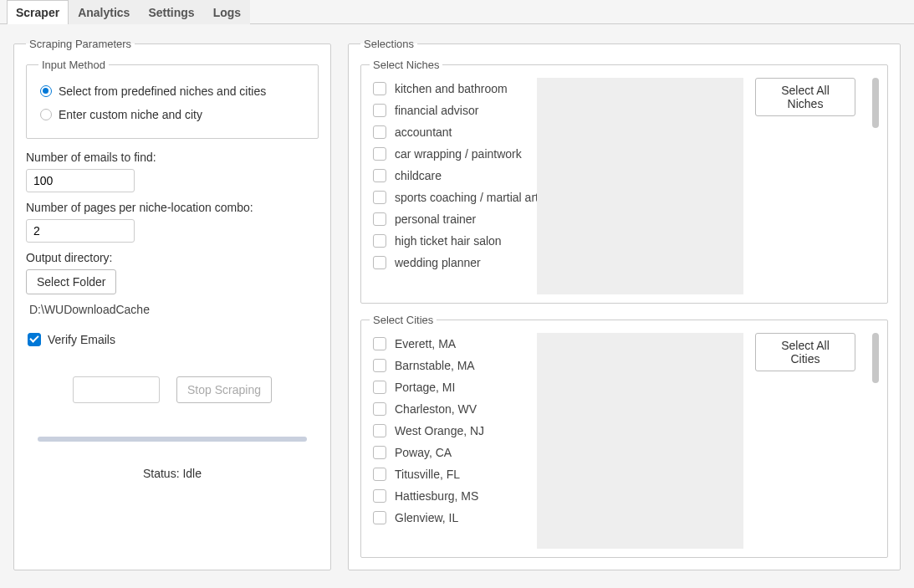 The height and width of the screenshot is (588, 914). What do you see at coordinates (172, 258) in the screenshot?
I see `output-dir-label: Output directory:` at bounding box center [172, 258].